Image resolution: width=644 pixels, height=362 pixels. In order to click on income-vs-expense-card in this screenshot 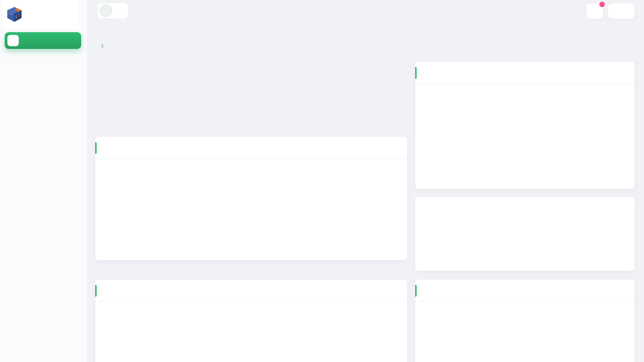, I will do `click(525, 234)`.